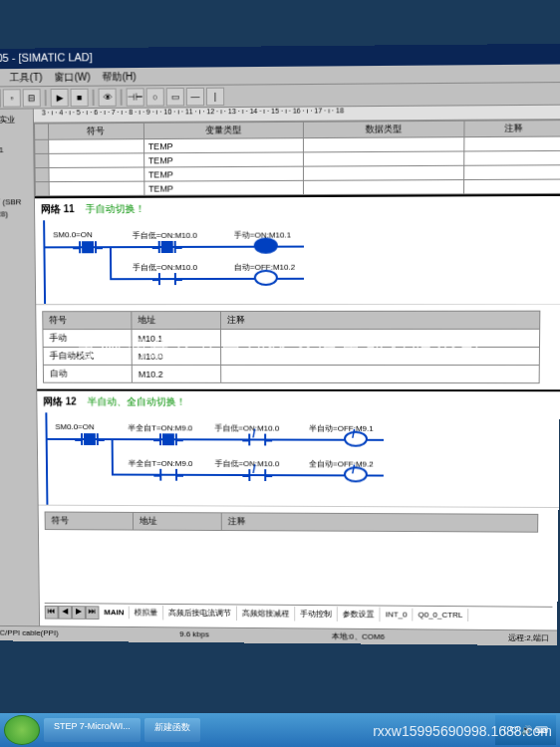  What do you see at coordinates (16, 213) in the screenshot?
I see `sidebar-sbr8: SBR8)` at bounding box center [16, 213].